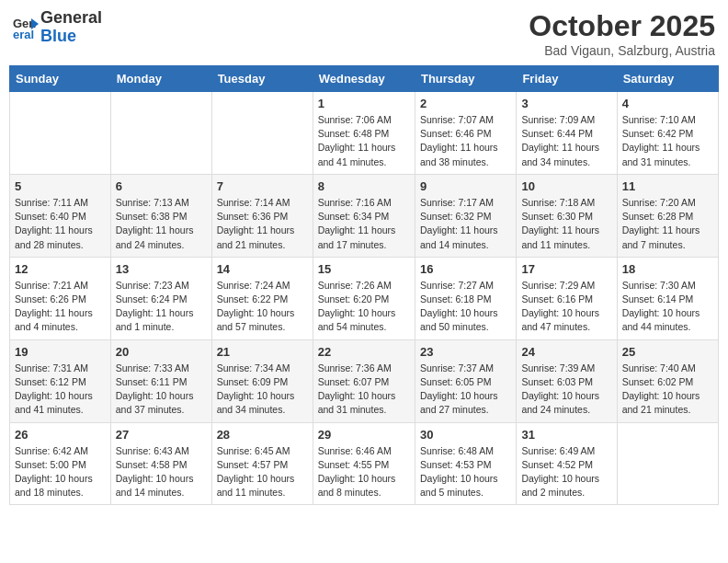 This screenshot has width=728, height=563. What do you see at coordinates (667, 186) in the screenshot?
I see `day-number: 11` at bounding box center [667, 186].